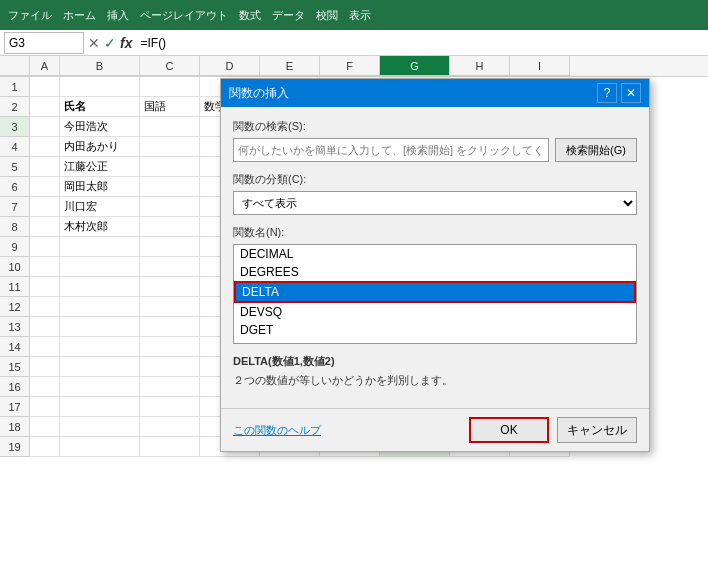 The width and height of the screenshot is (708, 585). I want to click on cell-b15, so click(100, 367).